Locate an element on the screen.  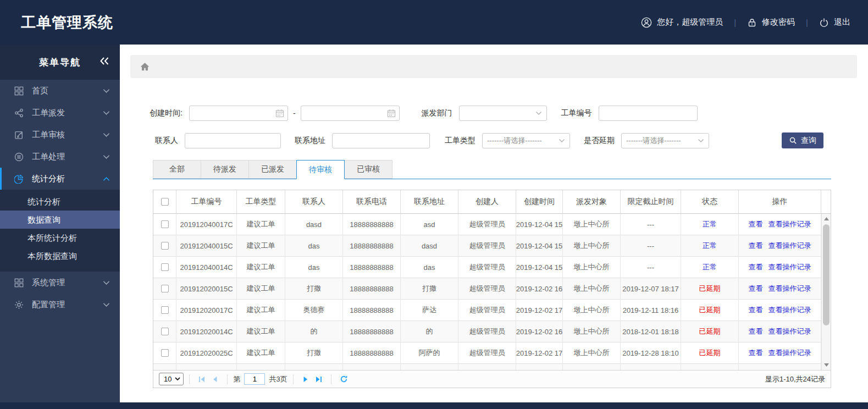
chevron-down-icon is located at coordinates (107, 283).